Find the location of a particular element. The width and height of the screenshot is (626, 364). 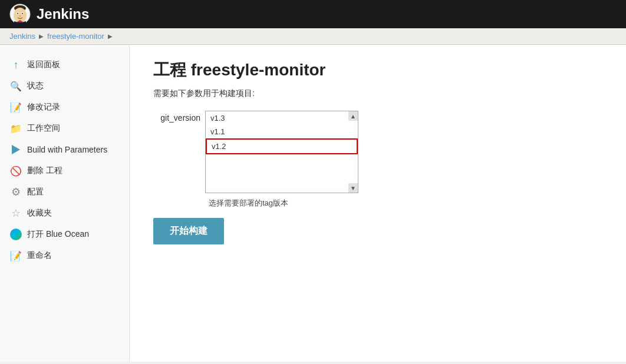

sidebar-item-config: 配置 is located at coordinates (65, 192).